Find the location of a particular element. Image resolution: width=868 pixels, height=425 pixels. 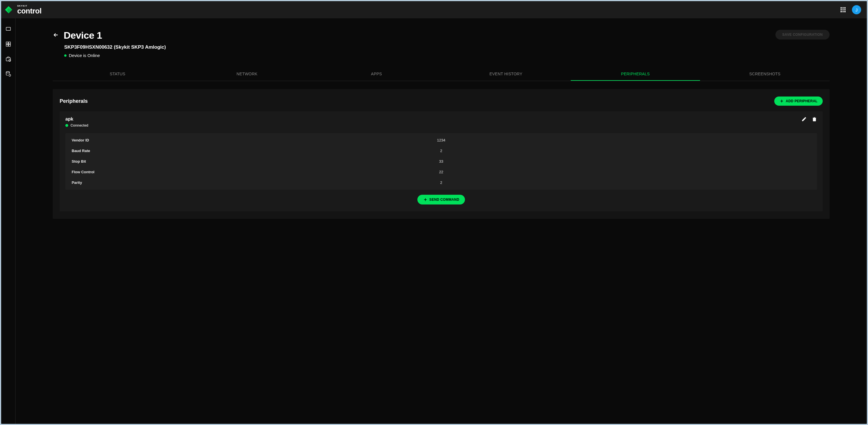

property-row: Baud Rate 2 is located at coordinates (441, 151).